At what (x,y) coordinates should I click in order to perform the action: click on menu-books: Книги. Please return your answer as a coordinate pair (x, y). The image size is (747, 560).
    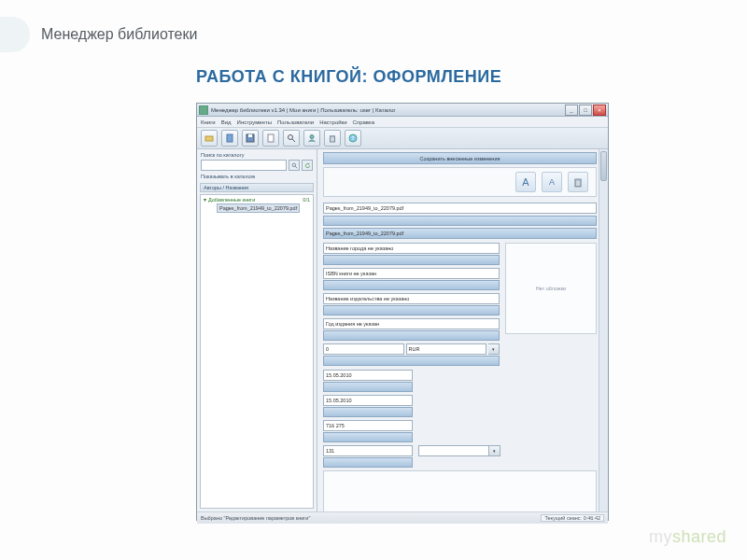
    Looking at the image, I should click on (208, 122).